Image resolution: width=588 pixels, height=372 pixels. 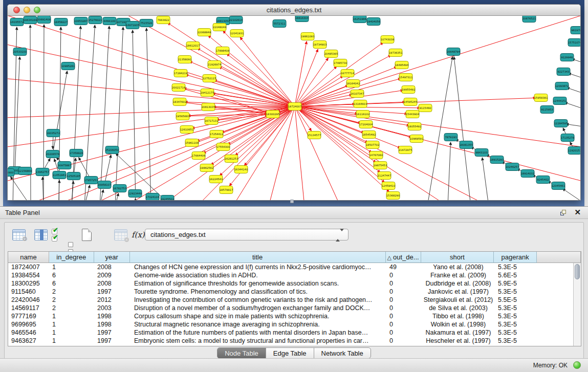 I want to click on graph-node: 16717131, so click(x=211, y=121).